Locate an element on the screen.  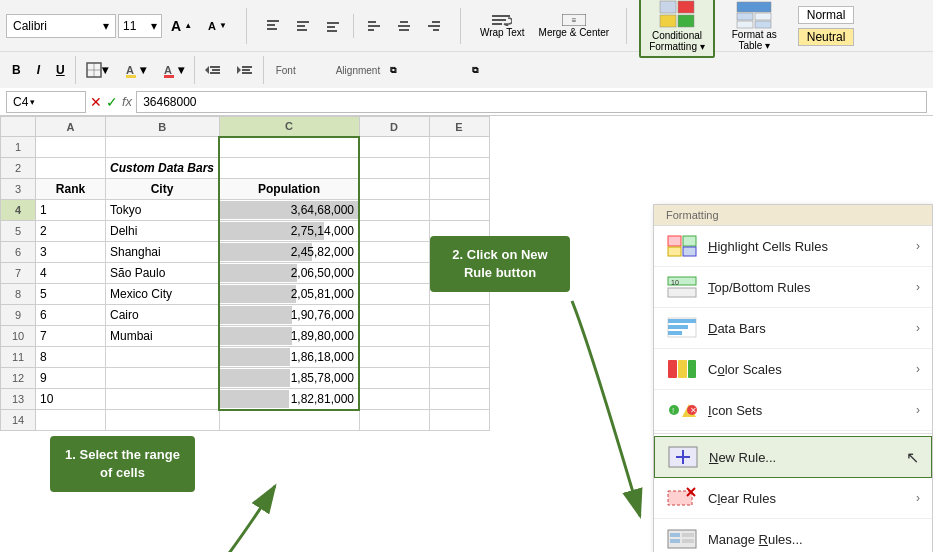
normal-style-badge: Normal is located at coordinates (826, 15).